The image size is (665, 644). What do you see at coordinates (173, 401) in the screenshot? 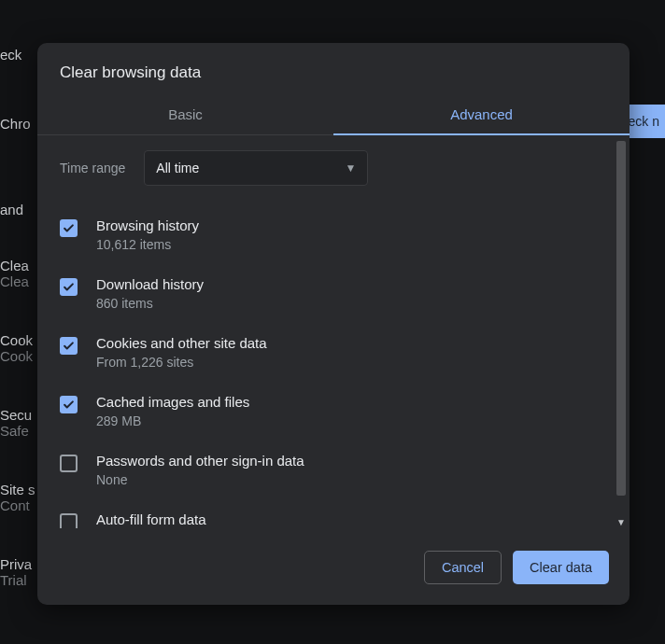
I see `option-title: Cached images and files` at bounding box center [173, 401].